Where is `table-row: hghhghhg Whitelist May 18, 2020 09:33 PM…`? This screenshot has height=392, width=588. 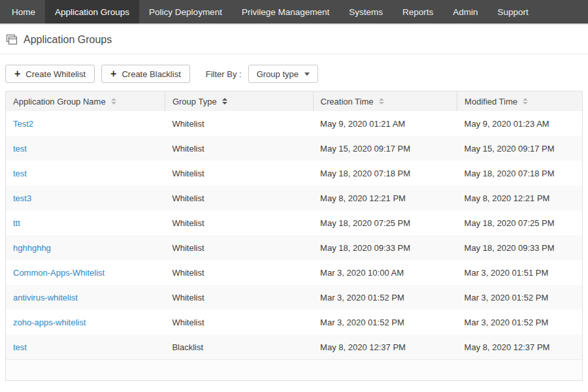
table-row: hghhghhg Whitelist May 18, 2020 09:33 PM… is located at coordinates (294, 248).